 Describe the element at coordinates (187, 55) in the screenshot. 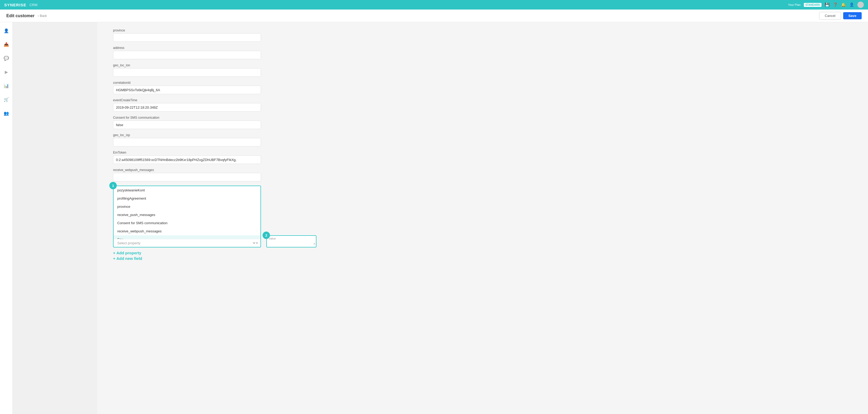

I see `input-address` at that location.